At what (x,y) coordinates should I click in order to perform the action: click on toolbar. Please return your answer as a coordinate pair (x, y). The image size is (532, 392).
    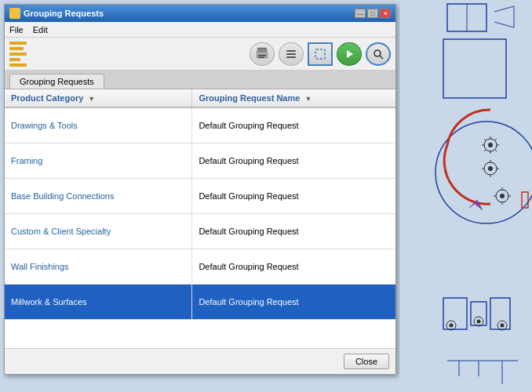
    Looking at the image, I should click on (200, 54).